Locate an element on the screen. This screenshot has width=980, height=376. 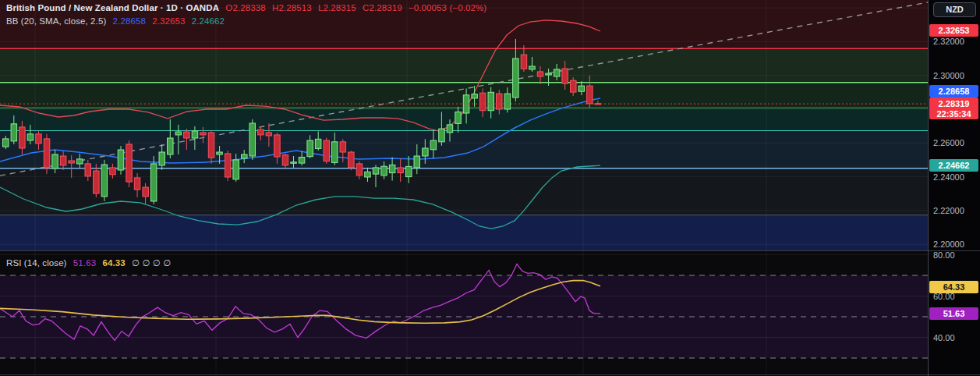
bb-basis-value: 2.28658 is located at coordinates (129, 21).